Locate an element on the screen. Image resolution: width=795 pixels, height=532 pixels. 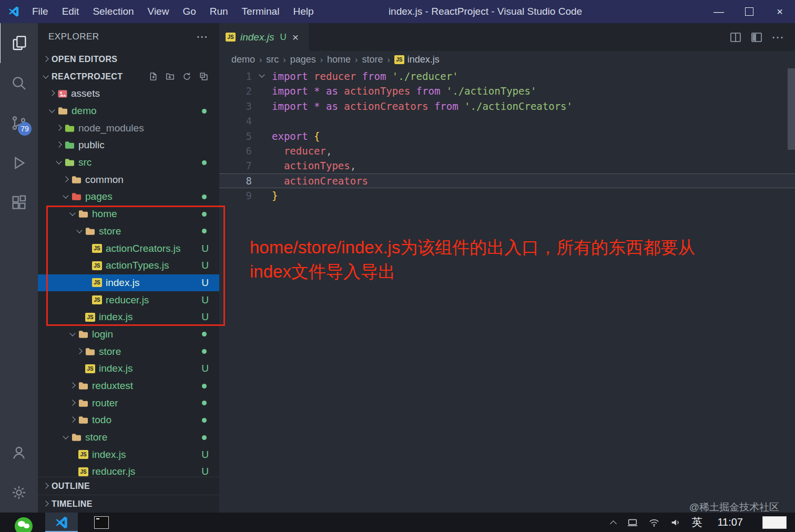
code-line-3: 3import * as actionCreators from './acti… is located at coordinates (507, 106).